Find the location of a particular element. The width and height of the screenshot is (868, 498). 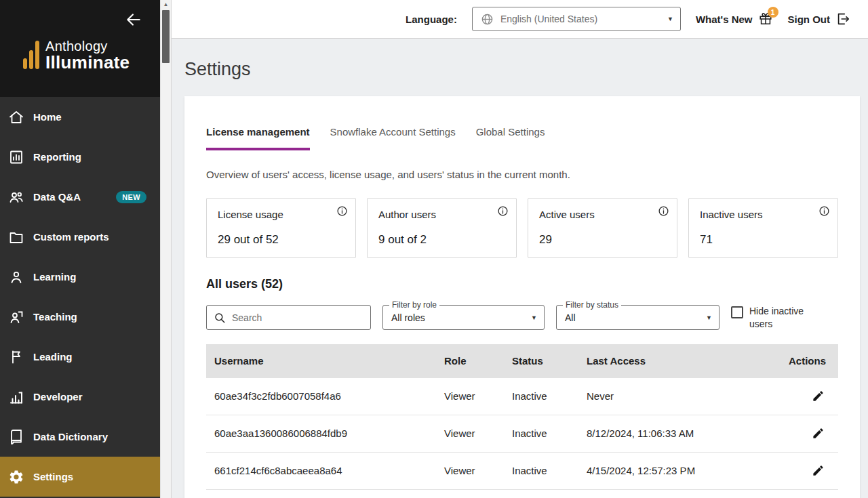

cell-role: Viewer is located at coordinates (475, 470).